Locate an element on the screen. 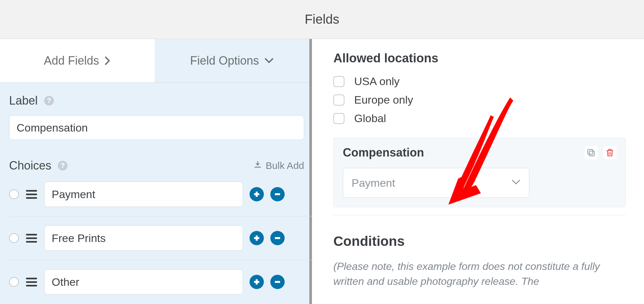 This screenshot has height=304, width=644. label-heading: Label ? is located at coordinates (155, 101).